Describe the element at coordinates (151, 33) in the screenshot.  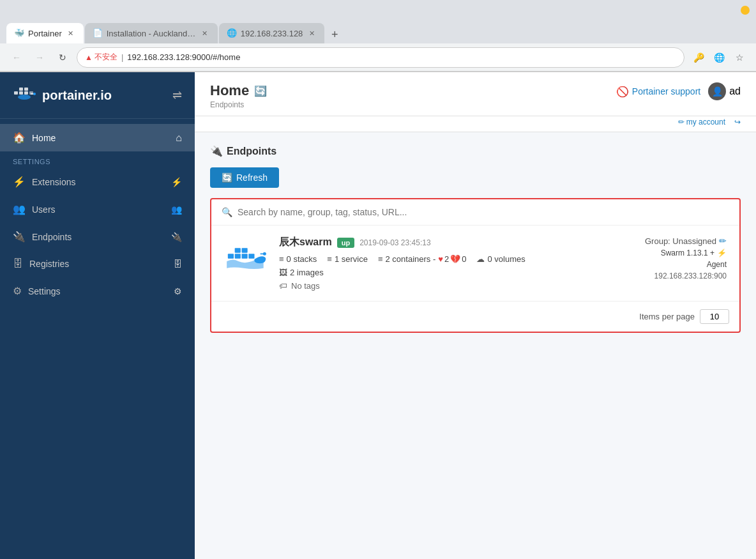
I see `tab-installation-label: Installation - Auckland, Singap...` at that location.